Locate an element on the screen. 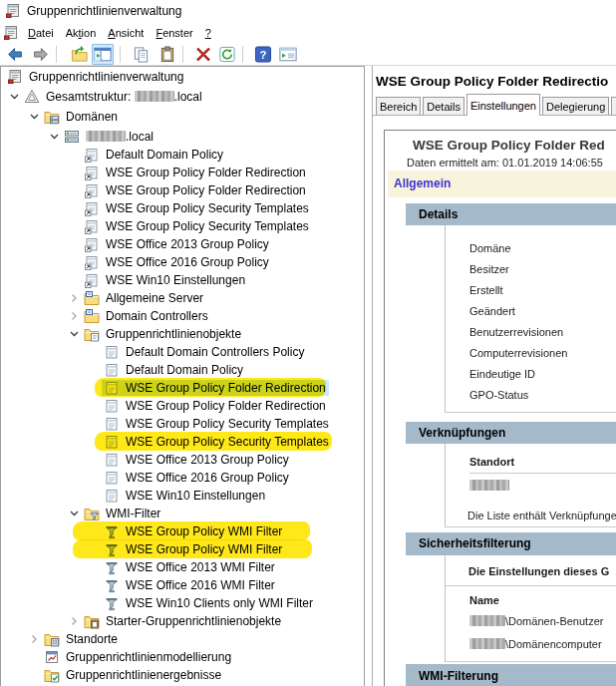 The image size is (616, 686). tree-item-label: WSE Group Policy WMI Filter is located at coordinates (205, 531).